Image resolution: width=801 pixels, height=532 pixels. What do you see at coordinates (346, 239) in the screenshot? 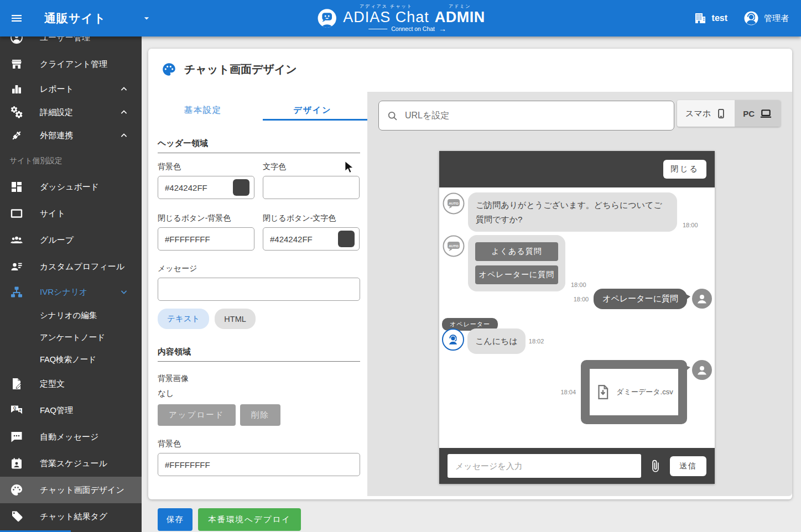
I see `close-text-swatch` at bounding box center [346, 239].